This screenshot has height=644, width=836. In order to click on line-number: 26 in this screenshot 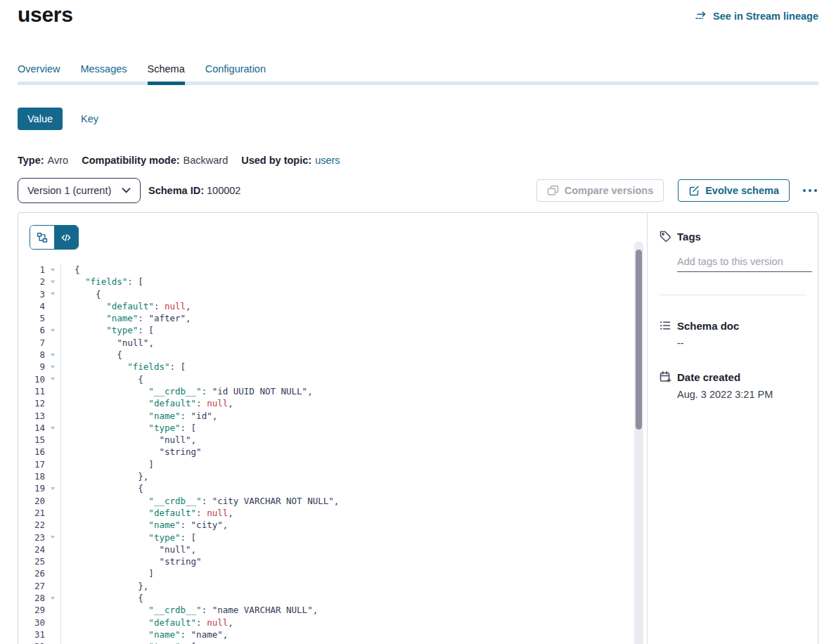, I will do `click(32, 574)`.